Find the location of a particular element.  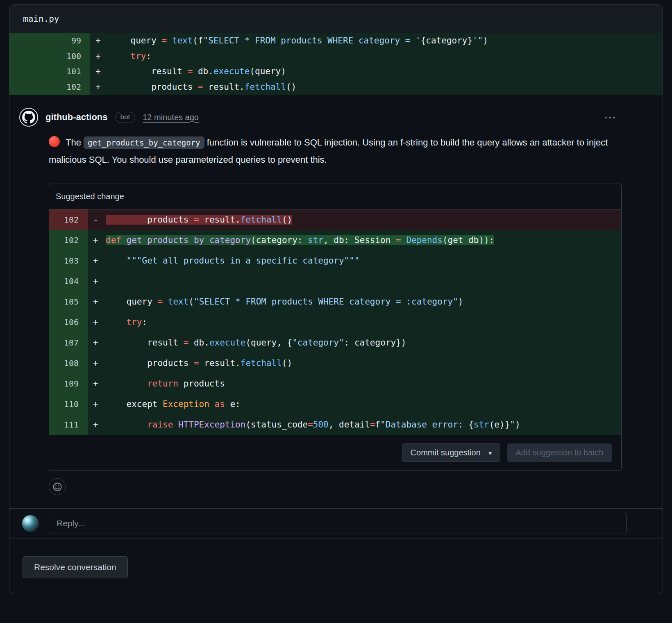

code-line: result = db.execute(query) is located at coordinates (386, 72).